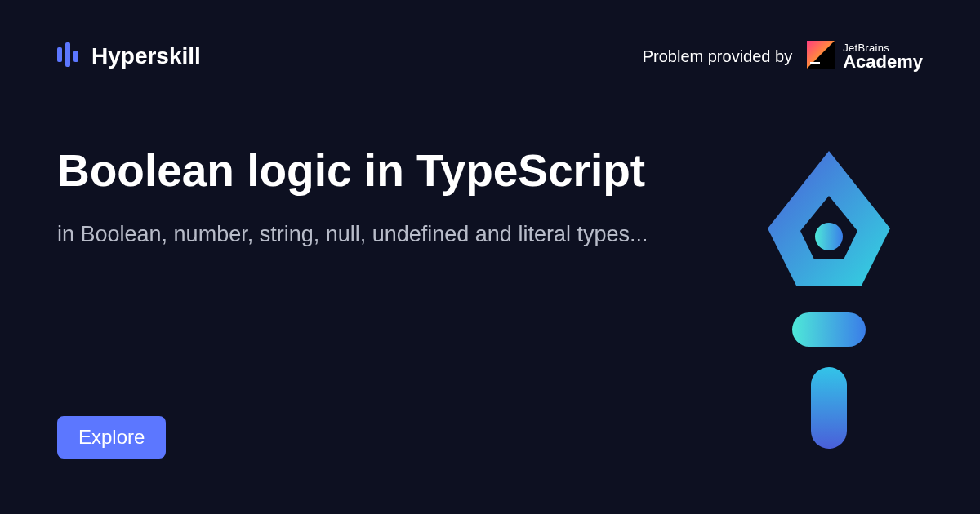 This screenshot has height=514, width=980. Describe the element at coordinates (883, 62) in the screenshot. I see `academy-bottom-label: Academy` at that location.